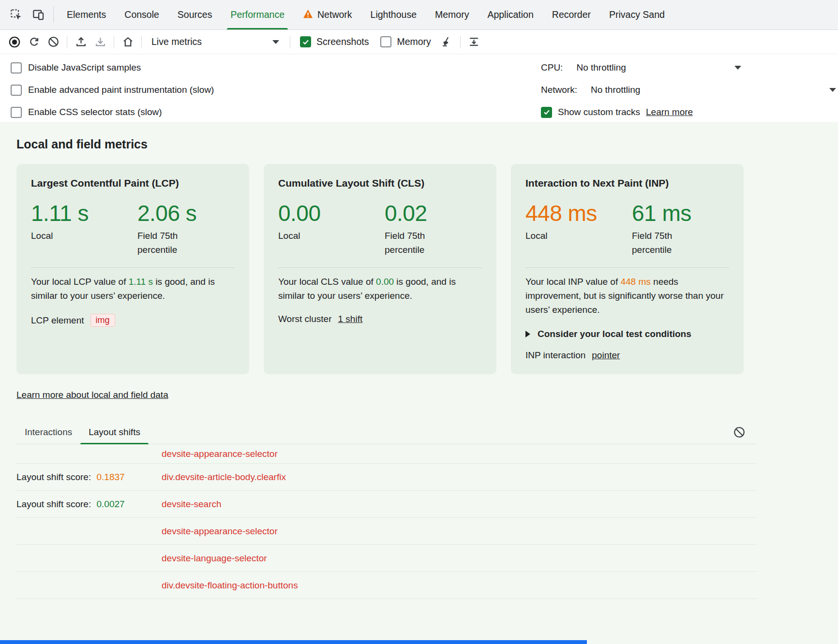 This screenshot has width=838, height=644. What do you see at coordinates (380, 269) in the screenshot?
I see `cls-card: Cumulative Layout Shift (CLS) 0.00 Local…` at bounding box center [380, 269].